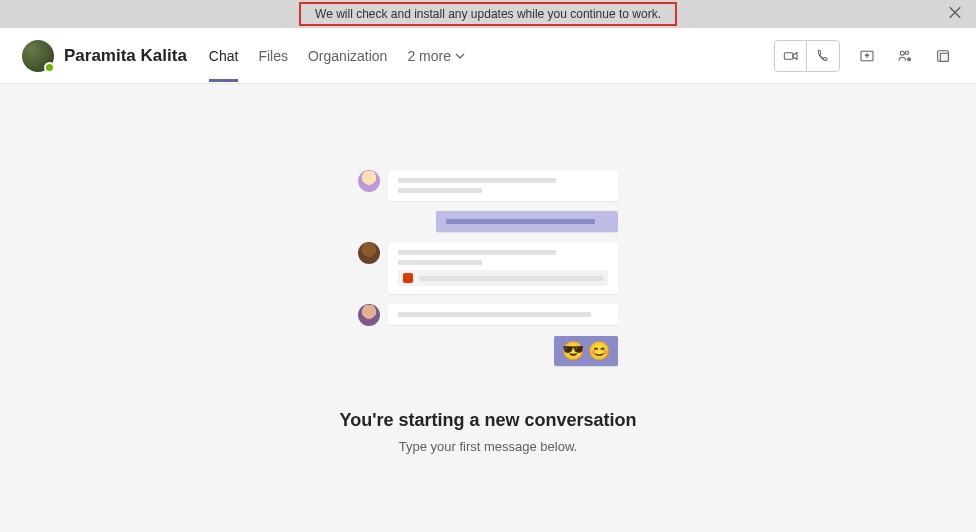 Image resolution: width=976 pixels, height=532 pixels. Describe the element at coordinates (50, 68) in the screenshot. I see `presence-available-icon` at that location.